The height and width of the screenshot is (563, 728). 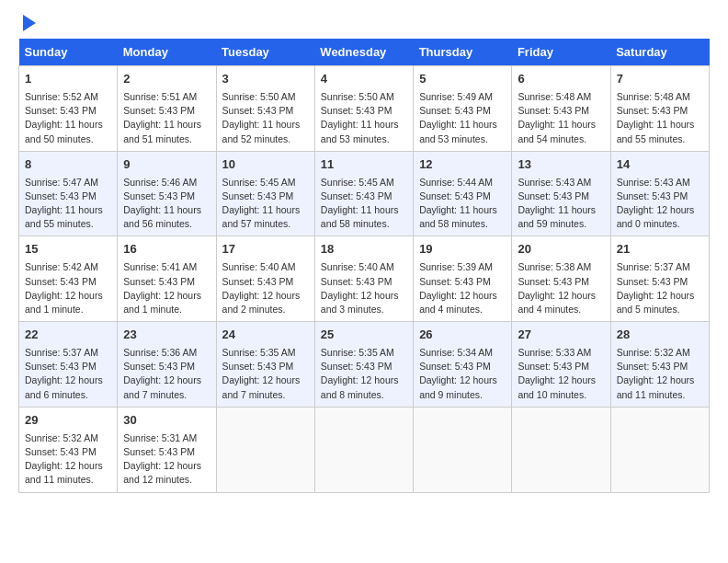 I want to click on day-number: 14, so click(x=660, y=166).